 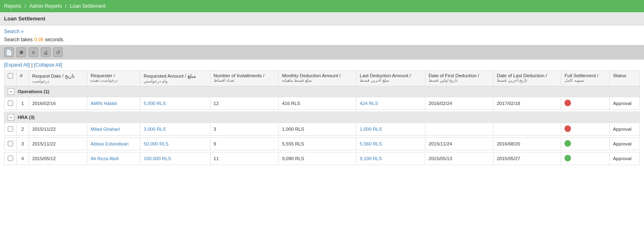 I want to click on th-check, so click(x=11, y=78).